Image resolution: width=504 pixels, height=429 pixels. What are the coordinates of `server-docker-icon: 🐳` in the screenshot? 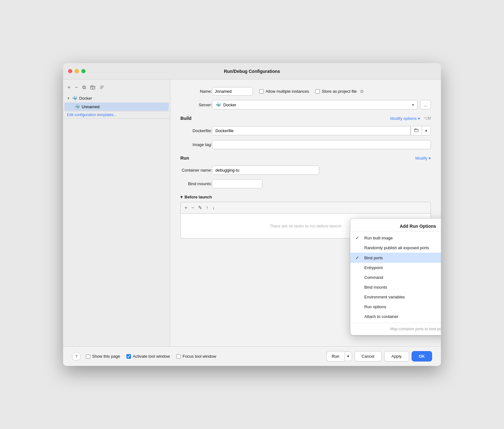 It's located at (218, 105).